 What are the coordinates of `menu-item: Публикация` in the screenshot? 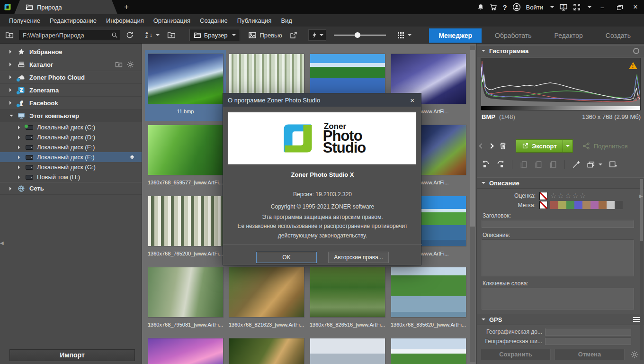 It's located at (255, 21).